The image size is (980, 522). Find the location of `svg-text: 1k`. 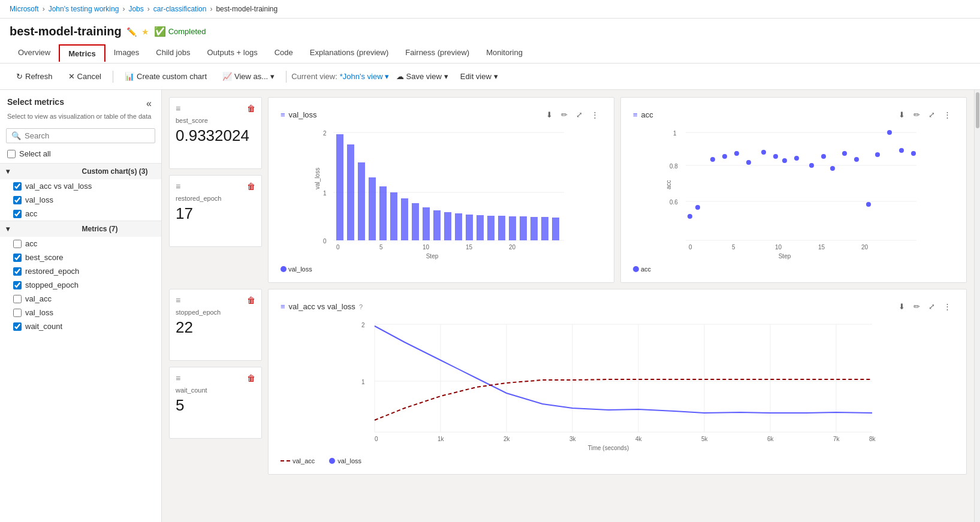

svg-text: 1k is located at coordinates (441, 439).